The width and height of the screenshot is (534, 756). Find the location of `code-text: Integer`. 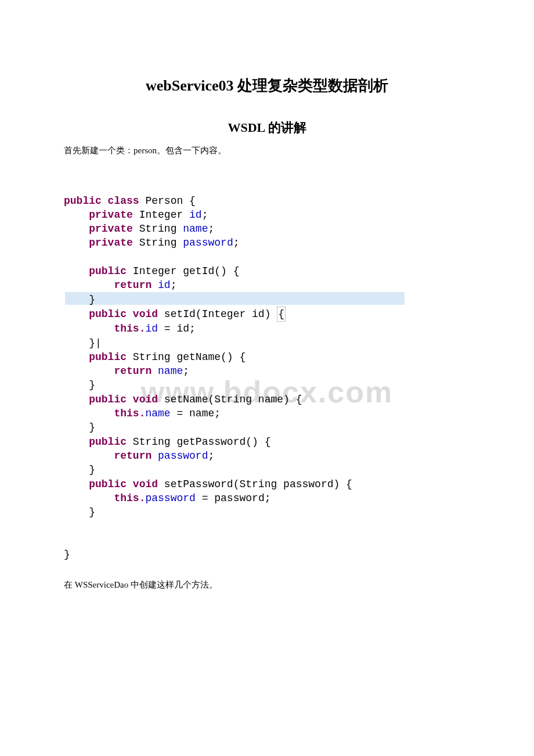

code-text: Integer is located at coordinates (164, 215).